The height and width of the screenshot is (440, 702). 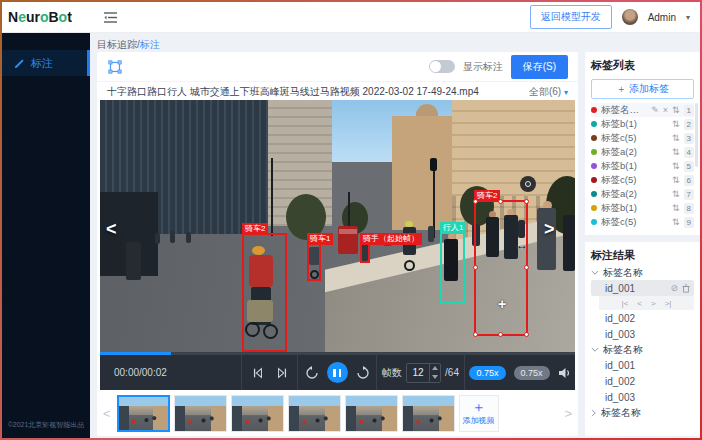 I want to click on video-prev-chevron: <, so click(x=112, y=229).